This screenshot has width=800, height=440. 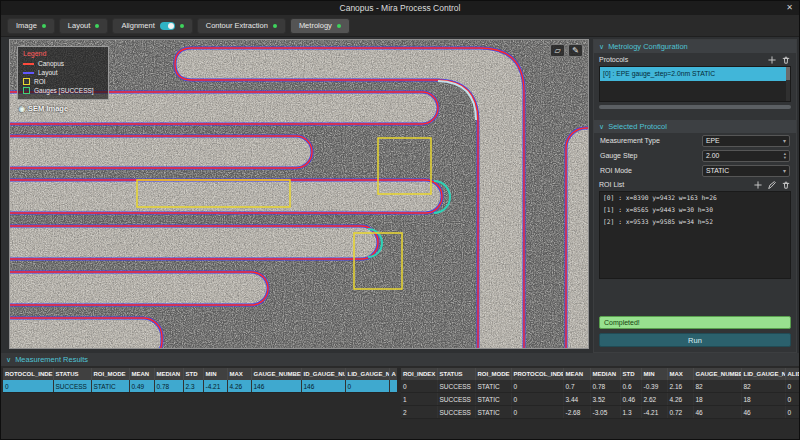 What do you see at coordinates (695, 126) in the screenshot?
I see `selected-protocol-header: ∨ Selected Protocol` at bounding box center [695, 126].